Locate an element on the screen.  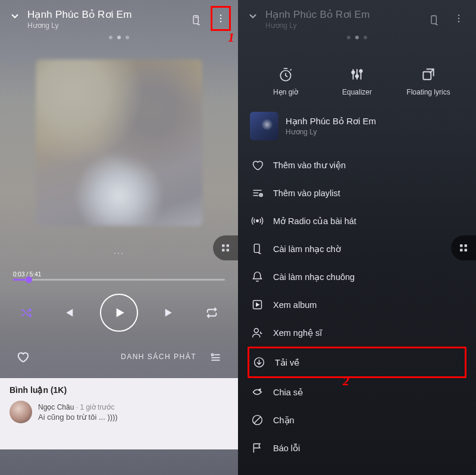
playlist-label: DANH SÁCH PHÁT is located at coordinates (158, 357).